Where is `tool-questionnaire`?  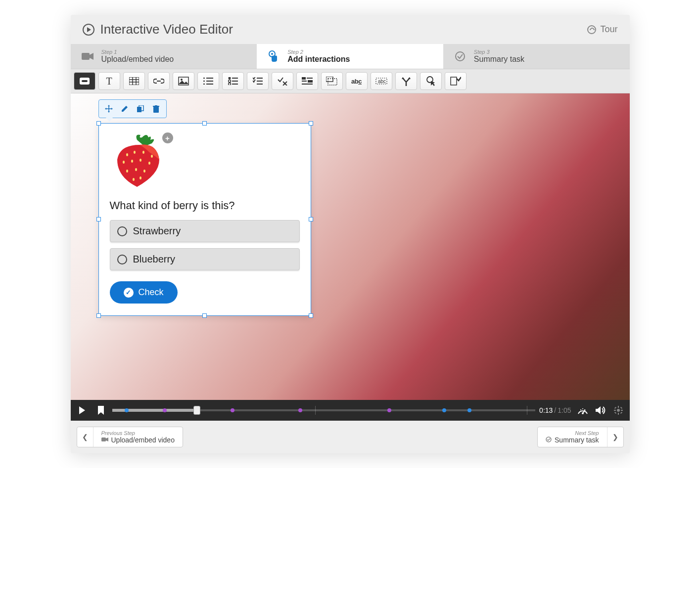
tool-questionnaire is located at coordinates (456, 81).